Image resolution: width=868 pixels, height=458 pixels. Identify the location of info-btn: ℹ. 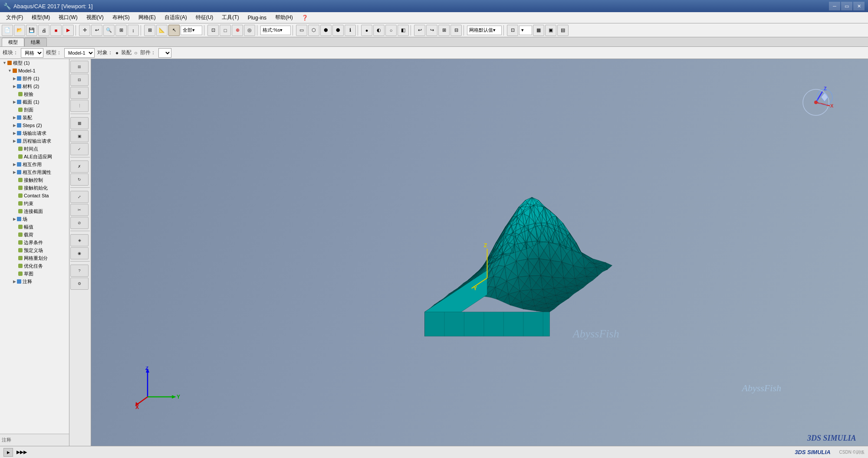
(350, 30).